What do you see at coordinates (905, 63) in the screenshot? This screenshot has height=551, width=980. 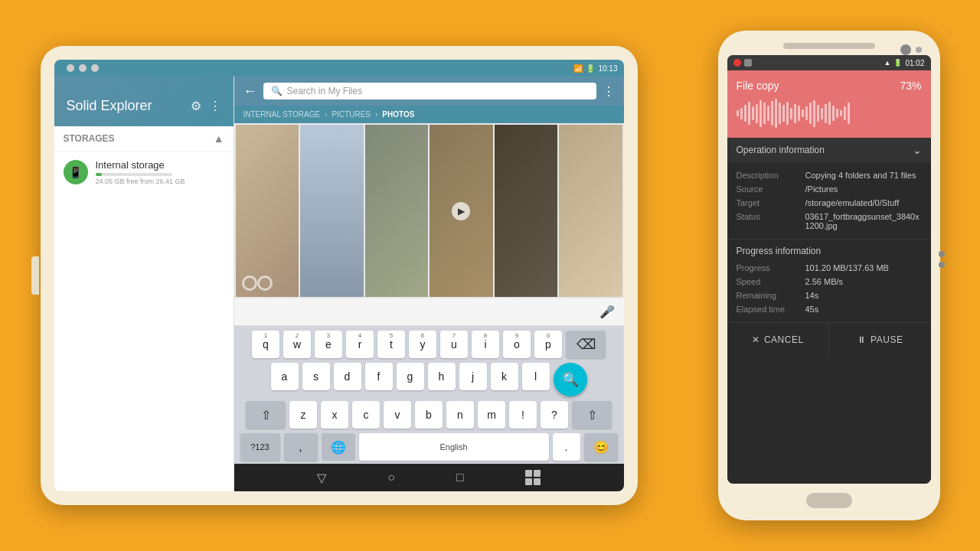 I see `phone-status-right: ▲ 🔋 01:02` at bounding box center [905, 63].